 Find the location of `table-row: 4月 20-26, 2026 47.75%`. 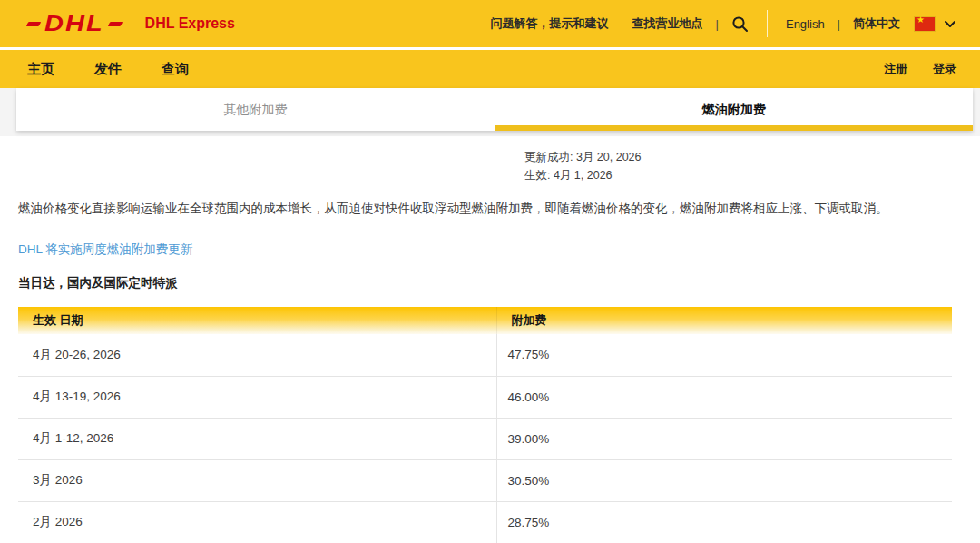

table-row: 4月 20-26, 2026 47.75% is located at coordinates (485, 355).